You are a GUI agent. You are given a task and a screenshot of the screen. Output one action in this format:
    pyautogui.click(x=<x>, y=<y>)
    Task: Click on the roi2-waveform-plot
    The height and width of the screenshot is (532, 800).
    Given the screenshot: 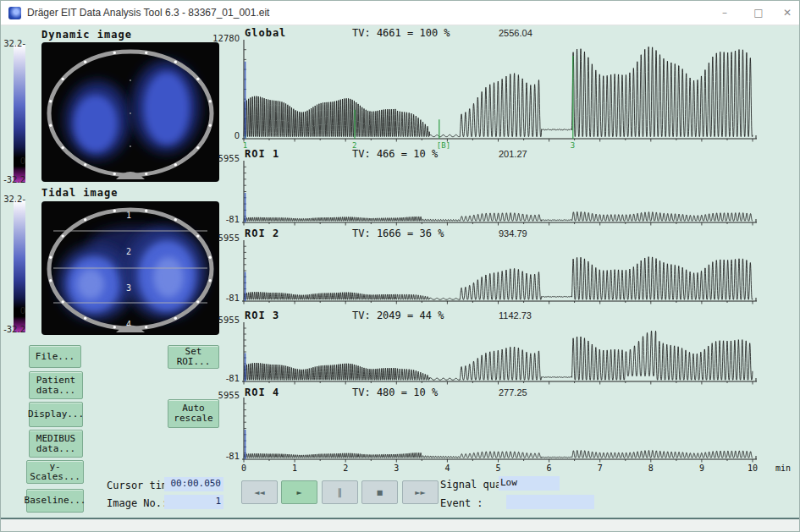 What is the action you would take?
    pyautogui.click(x=520, y=272)
    